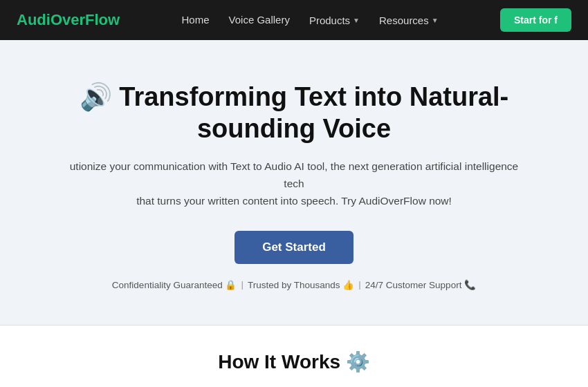 Image resolution: width=588 pixels, height=387 pixels. I want to click on trust-thousands: Trusted by Thousands 👍, so click(301, 285).